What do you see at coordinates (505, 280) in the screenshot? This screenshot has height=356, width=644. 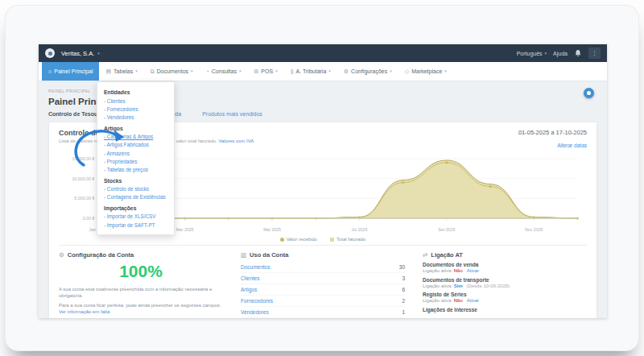 I see `at-label: Documentos de transporte` at bounding box center [505, 280].